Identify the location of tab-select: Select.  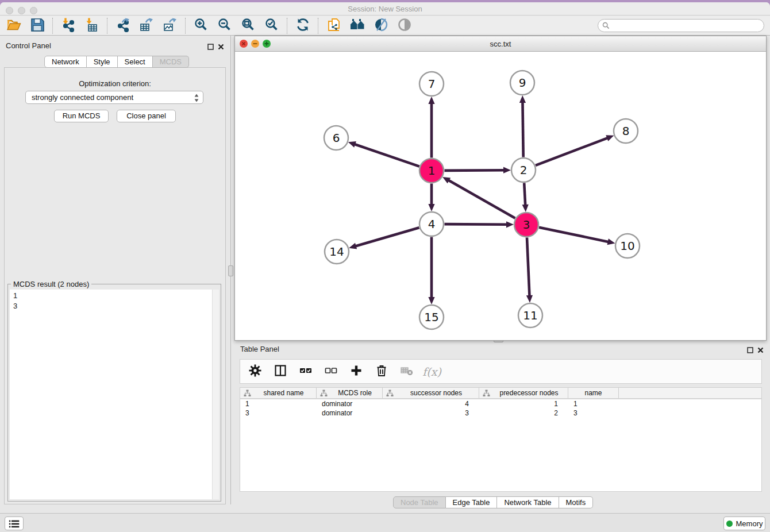
(136, 62).